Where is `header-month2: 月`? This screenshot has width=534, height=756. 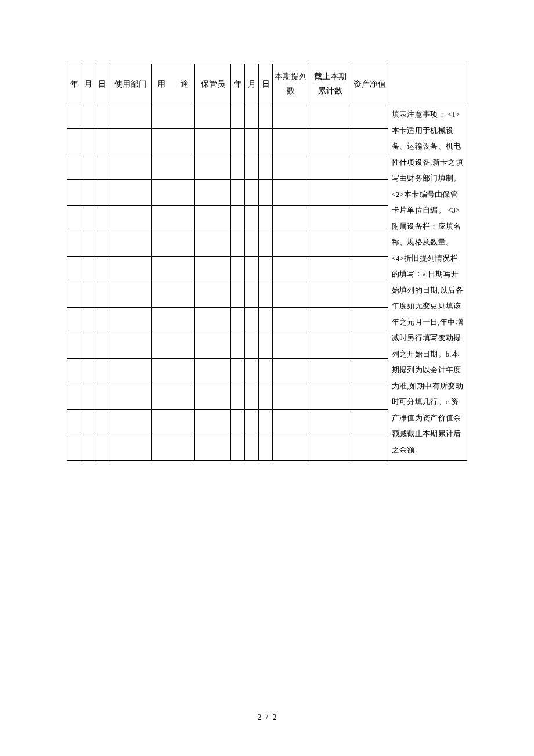
header-month2: 月 is located at coordinates (252, 84).